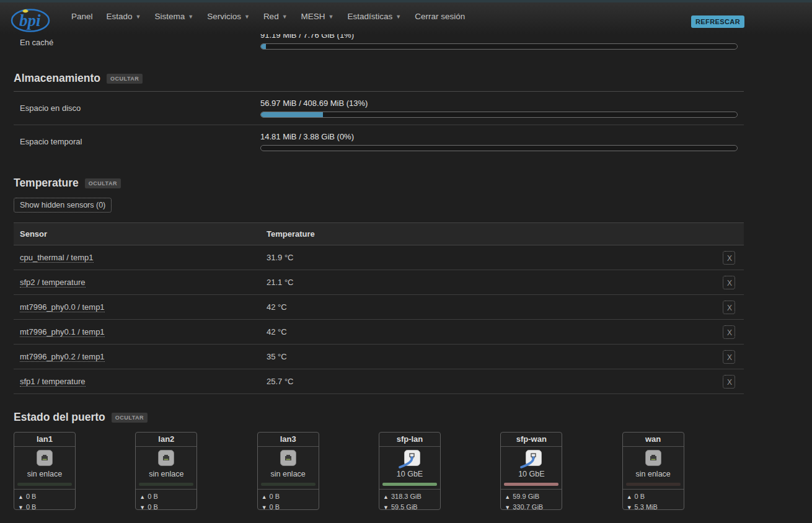 The height and width of the screenshot is (523, 812). What do you see at coordinates (484, 258) in the screenshot?
I see `sensor-temperature-value: 31.9 °C` at bounding box center [484, 258].